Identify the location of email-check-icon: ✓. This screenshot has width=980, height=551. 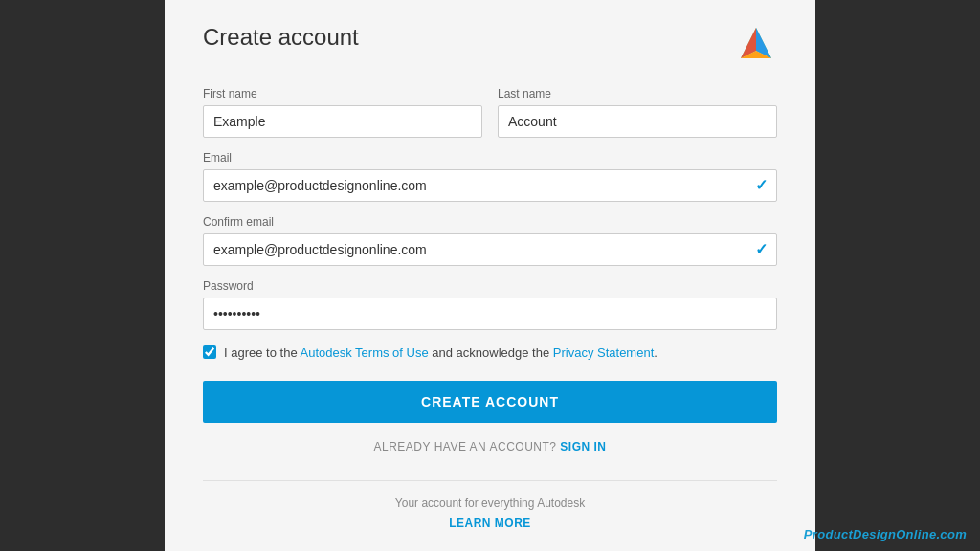
(762, 186).